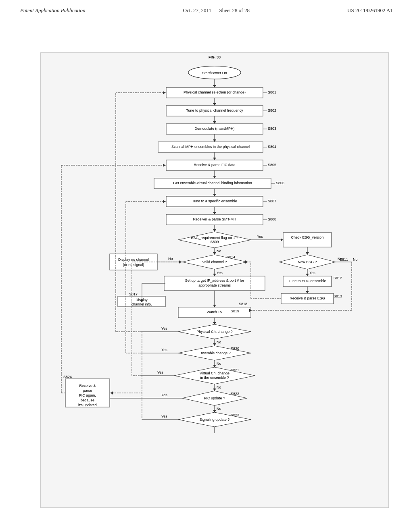  Describe the element at coordinates (215, 262) in the screenshot. I see `s814-label: Valid channel ?` at that location.